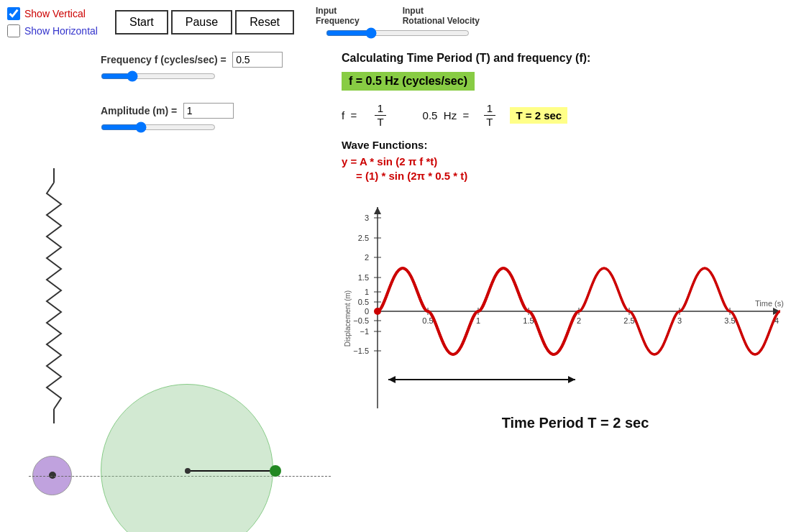  What do you see at coordinates (489, 122) in the screenshot?
I see `frac2-den: T` at bounding box center [489, 122].